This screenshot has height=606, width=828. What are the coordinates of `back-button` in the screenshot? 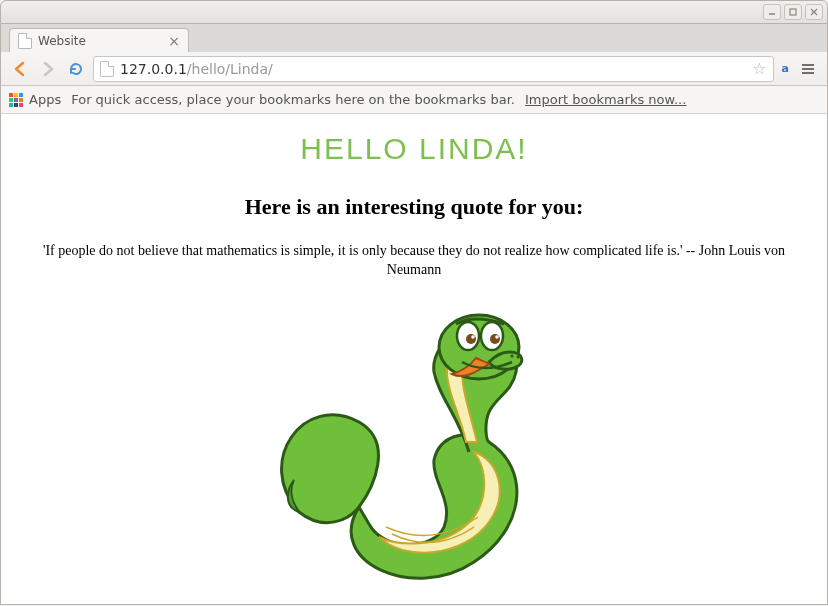 It's located at (20, 69).